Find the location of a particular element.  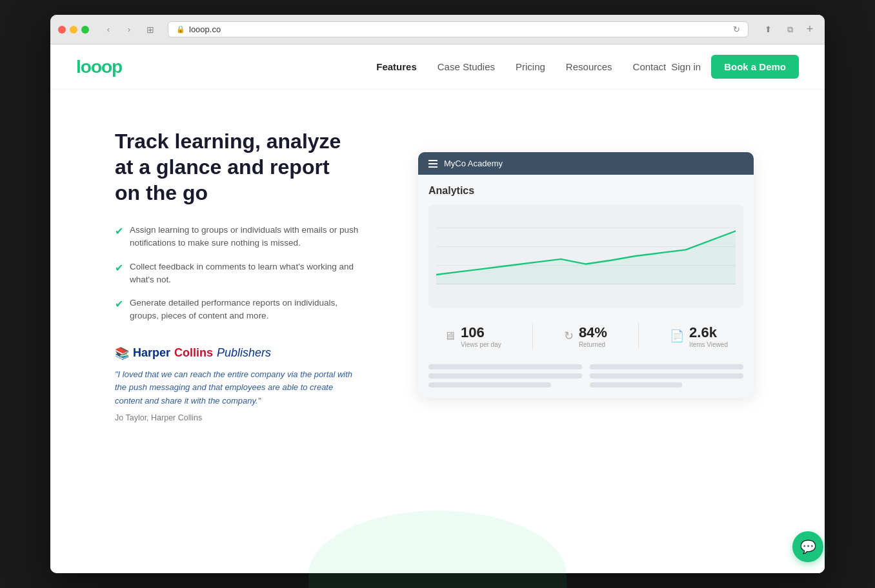

tab-manager-button: ⧉ is located at coordinates (790, 30).